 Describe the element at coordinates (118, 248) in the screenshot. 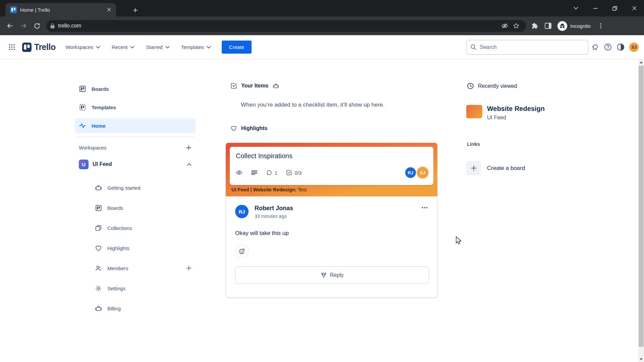

I see `sidebar-item-label: Highlights` at that location.